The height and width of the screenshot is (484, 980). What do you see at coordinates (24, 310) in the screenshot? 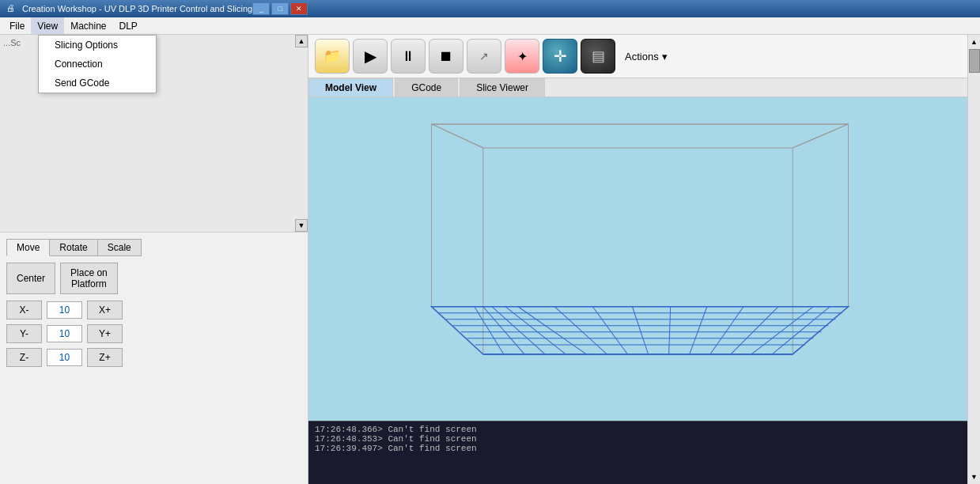
I see `x-minus-button: X-` at bounding box center [24, 310].